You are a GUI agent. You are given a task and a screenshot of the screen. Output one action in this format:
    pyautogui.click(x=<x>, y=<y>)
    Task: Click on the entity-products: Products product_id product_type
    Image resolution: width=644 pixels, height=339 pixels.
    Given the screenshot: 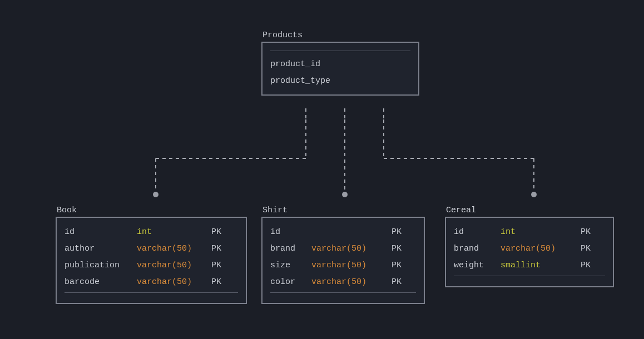 What is the action you would take?
    pyautogui.click(x=340, y=69)
    